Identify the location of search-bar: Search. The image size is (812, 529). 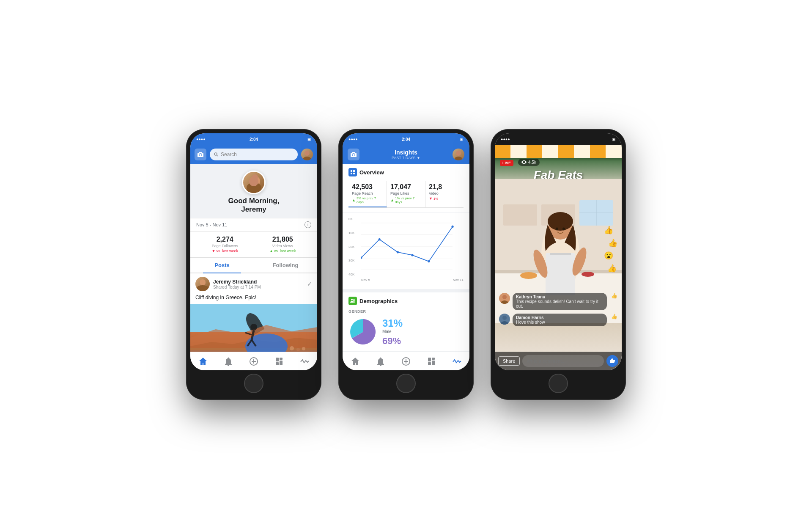
(254, 154).